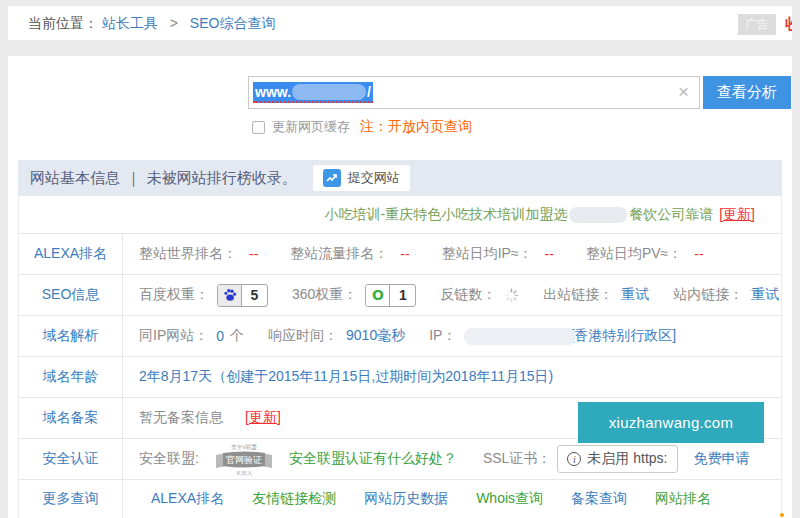 This screenshot has height=518, width=800. What do you see at coordinates (376, 336) in the screenshot?
I see `response-time-value: 9010毫秒` at bounding box center [376, 336].